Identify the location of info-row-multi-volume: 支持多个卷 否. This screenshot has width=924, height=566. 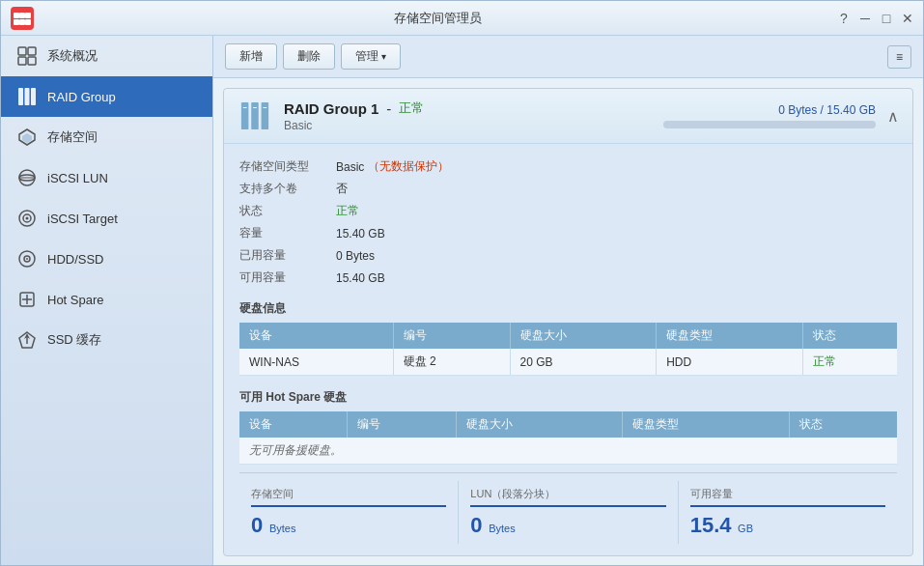
(568, 189).